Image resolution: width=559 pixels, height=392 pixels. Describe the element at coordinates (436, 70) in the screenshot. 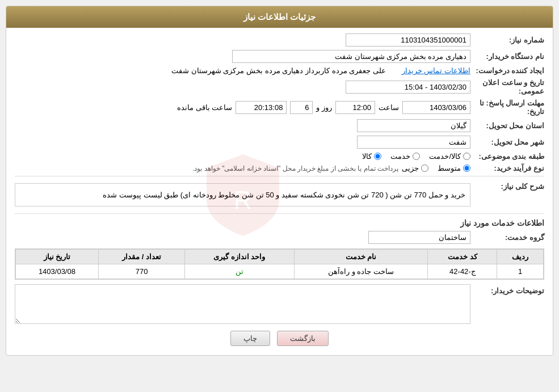

I see `requester-link: اطلاعات تماس خریدار` at that location.